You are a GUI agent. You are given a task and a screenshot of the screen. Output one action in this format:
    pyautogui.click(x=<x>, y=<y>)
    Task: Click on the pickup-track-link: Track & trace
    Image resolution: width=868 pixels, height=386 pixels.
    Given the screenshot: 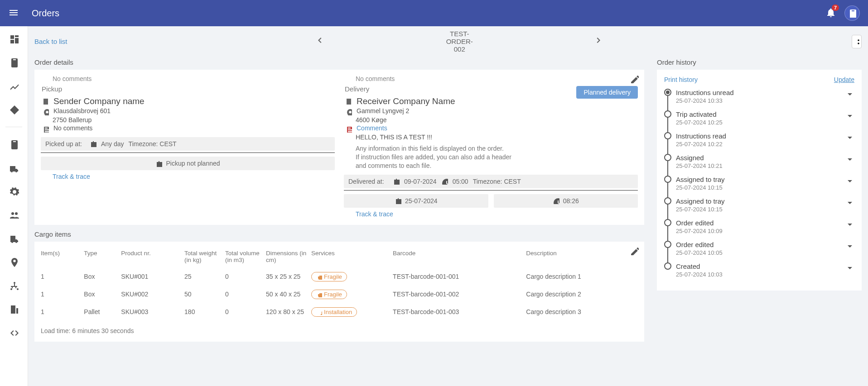 What is the action you would take?
    pyautogui.click(x=72, y=176)
    